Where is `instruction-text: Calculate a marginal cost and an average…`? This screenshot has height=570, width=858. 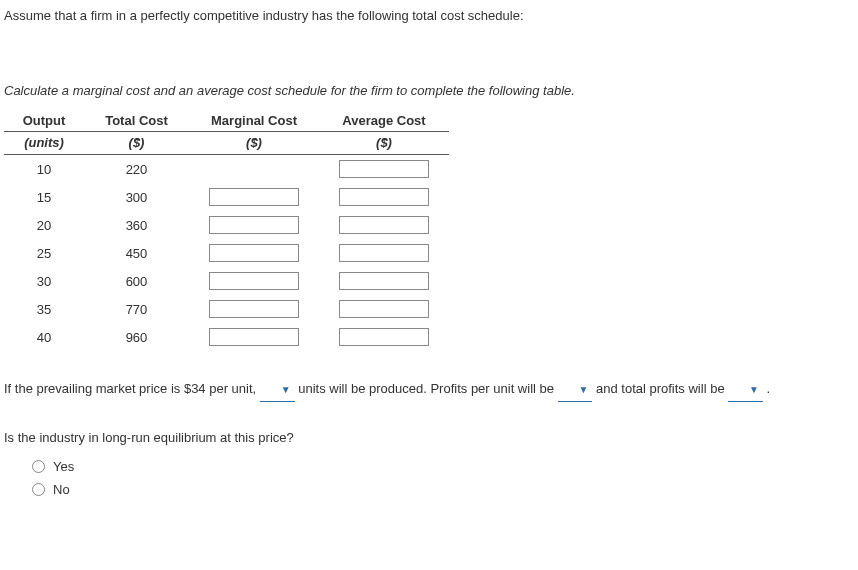
instruction-text: Calculate a marginal cost and an average… is located at coordinates (427, 90).